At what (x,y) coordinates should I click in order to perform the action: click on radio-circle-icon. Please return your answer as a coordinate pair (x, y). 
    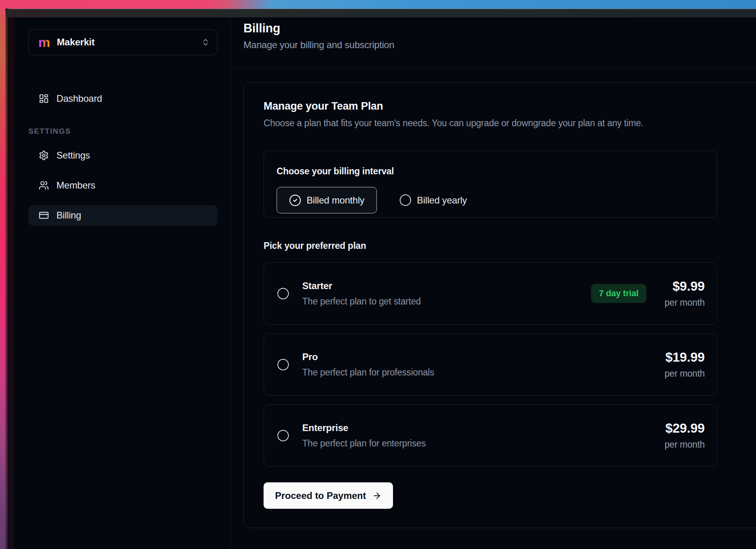
    Looking at the image, I should click on (406, 200).